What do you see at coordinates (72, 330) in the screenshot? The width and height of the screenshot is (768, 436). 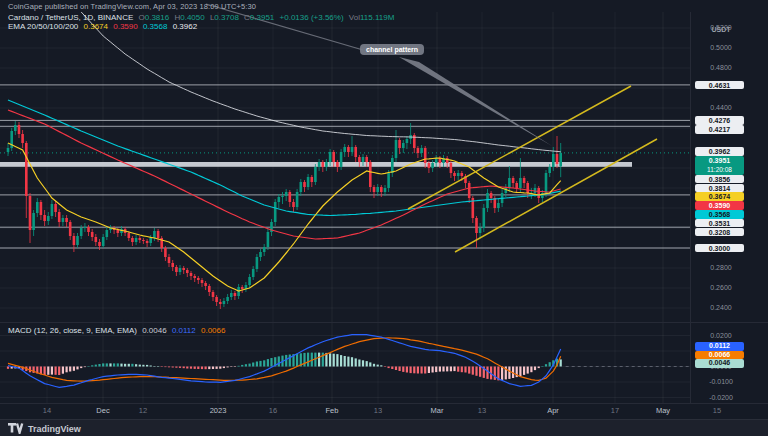 I see `macd-label: MACD (12, 26, close, 9, EMA, EMA)` at bounding box center [72, 330].